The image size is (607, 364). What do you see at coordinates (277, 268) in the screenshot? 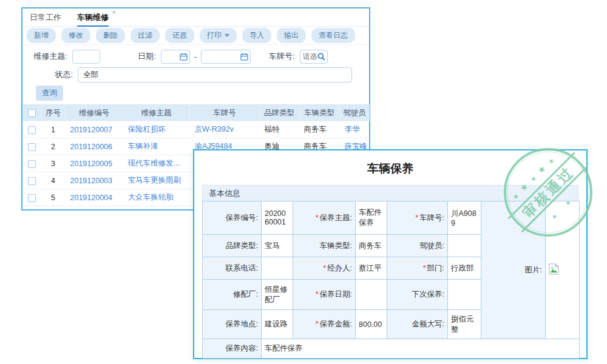
I see `field-value-contact-phone` at bounding box center [277, 268].